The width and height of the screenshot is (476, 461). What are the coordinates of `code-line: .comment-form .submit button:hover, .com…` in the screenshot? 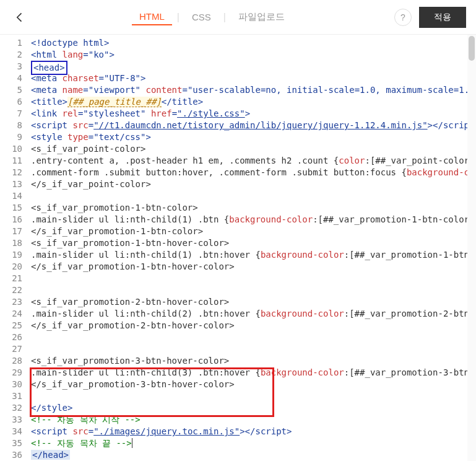 It's located at (253, 172).